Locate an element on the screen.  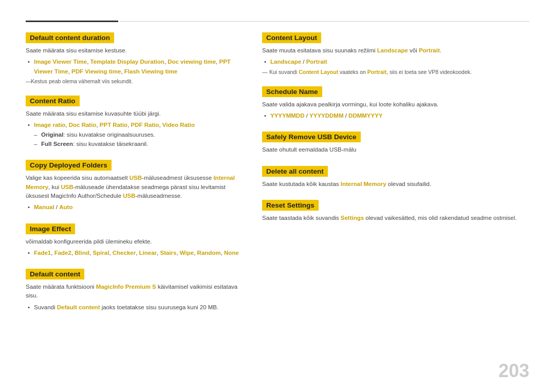
section-title-default-content-duration: Default content duration is located at coordinates (70, 38).